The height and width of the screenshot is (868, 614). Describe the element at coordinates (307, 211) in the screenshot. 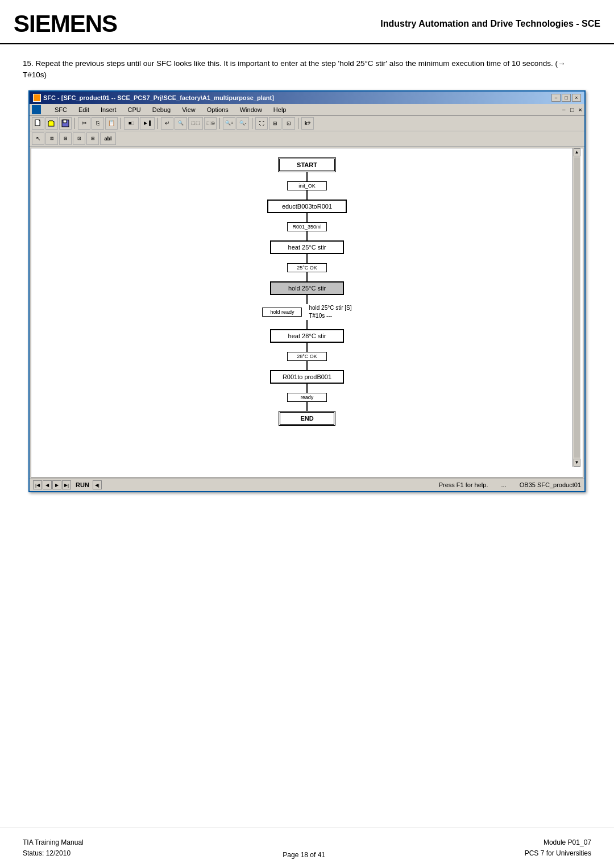

I see `educt-connector: eductB003toR001` at that location.